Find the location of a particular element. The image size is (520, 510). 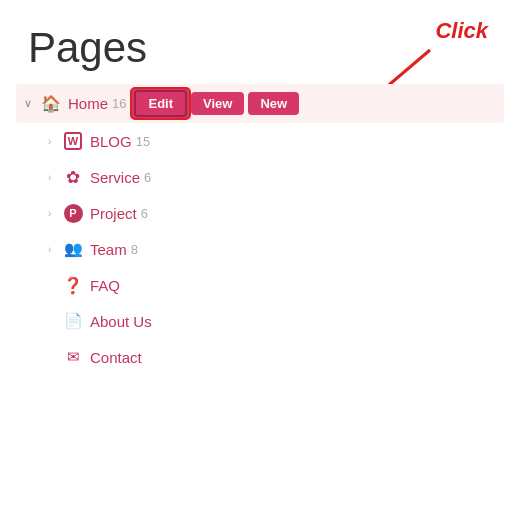

service-icon: ✿ is located at coordinates (73, 177).